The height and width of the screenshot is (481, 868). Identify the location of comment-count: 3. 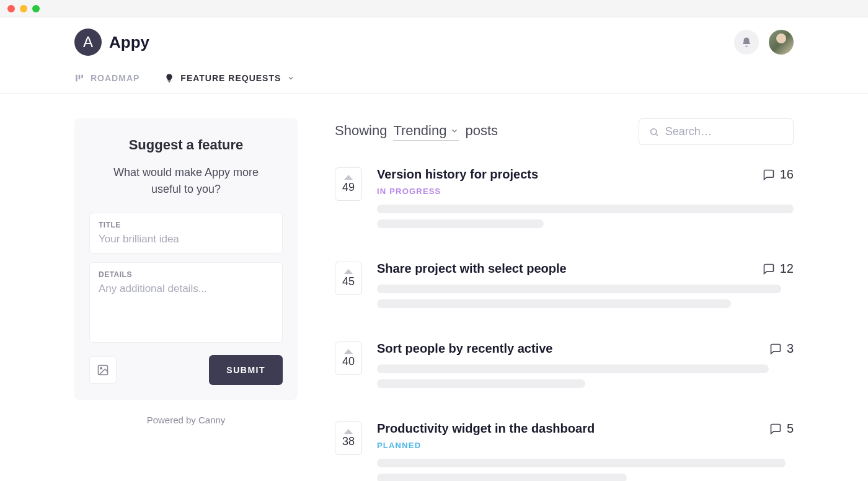
(781, 348).